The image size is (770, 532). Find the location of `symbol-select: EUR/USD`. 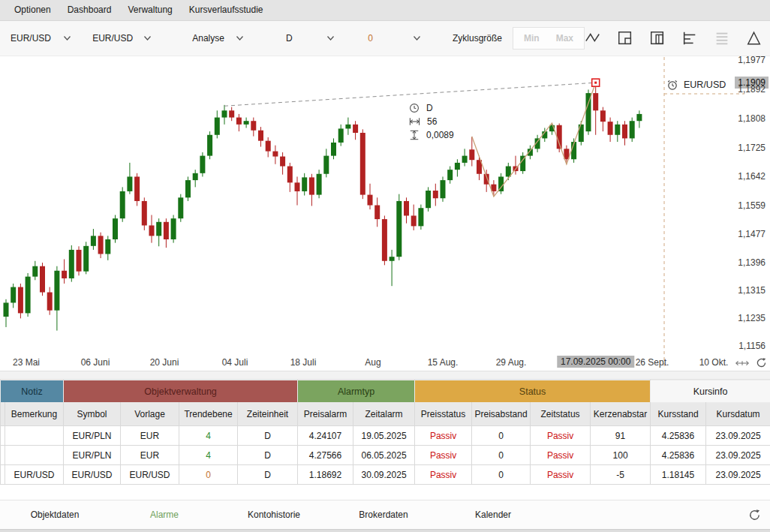

symbol-select: EUR/USD is located at coordinates (41, 38).